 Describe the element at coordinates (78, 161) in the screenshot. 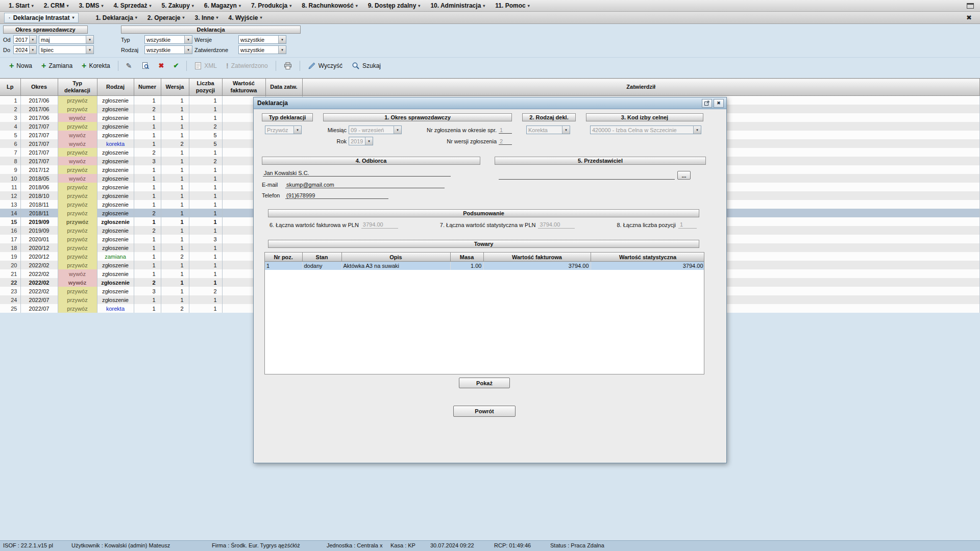

I see `cell: wywóz` at that location.